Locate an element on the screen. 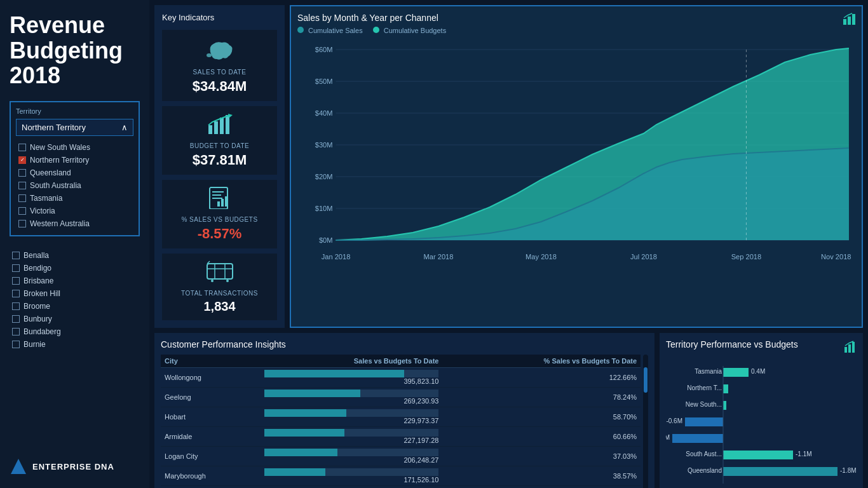 The width and height of the screenshot is (868, 488). checkbox-sa is located at coordinates (22, 186).